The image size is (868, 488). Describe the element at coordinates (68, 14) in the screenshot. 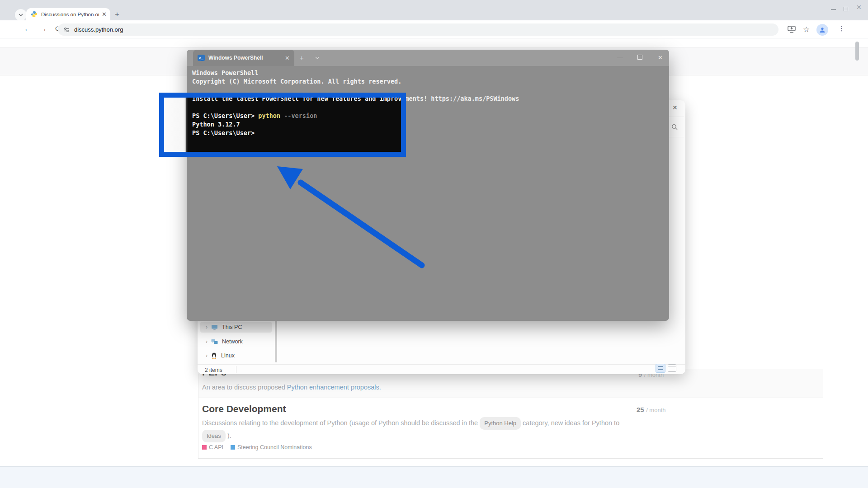

I see `browser-tab-active: Discussions on Python.org ✕` at that location.